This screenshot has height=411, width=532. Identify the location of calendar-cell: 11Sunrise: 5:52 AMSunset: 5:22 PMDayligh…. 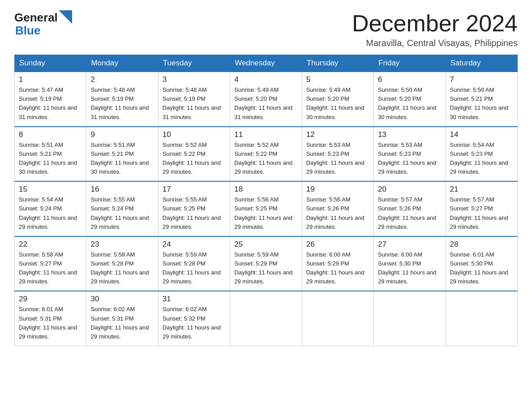
(266, 154).